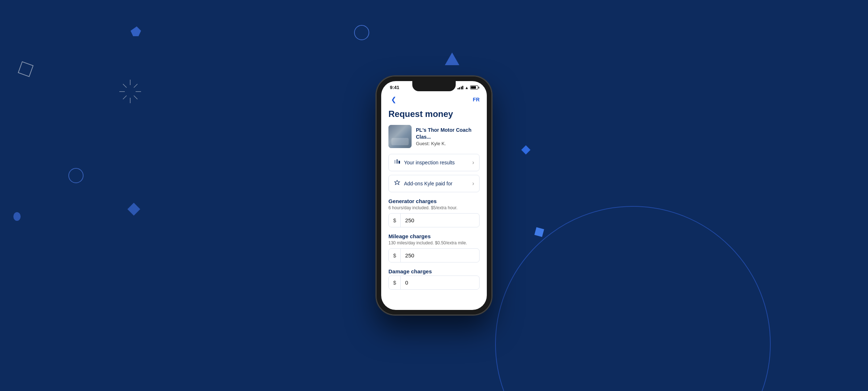  I want to click on menu-item-left: Your inspection results, so click(424, 163).